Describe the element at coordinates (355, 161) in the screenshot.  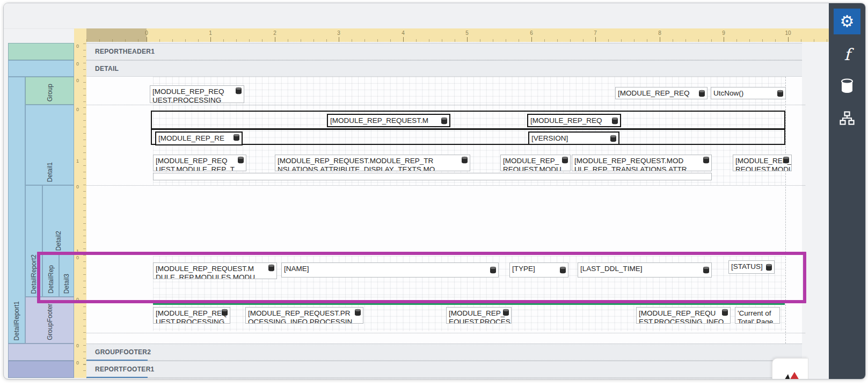
I see `field-text: [MODULE_REP_REQUEST.MODULE_REP_TR` at that location.